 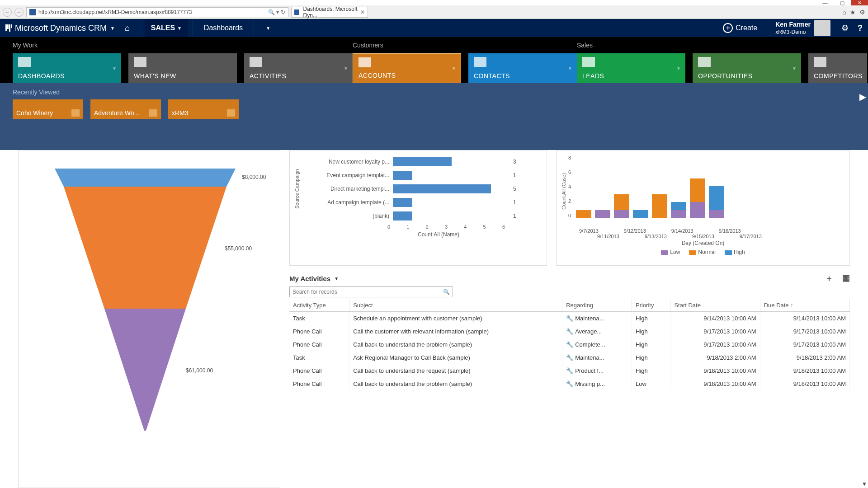 What do you see at coordinates (715, 305) in the screenshot?
I see `table-header: Start Date` at bounding box center [715, 305].